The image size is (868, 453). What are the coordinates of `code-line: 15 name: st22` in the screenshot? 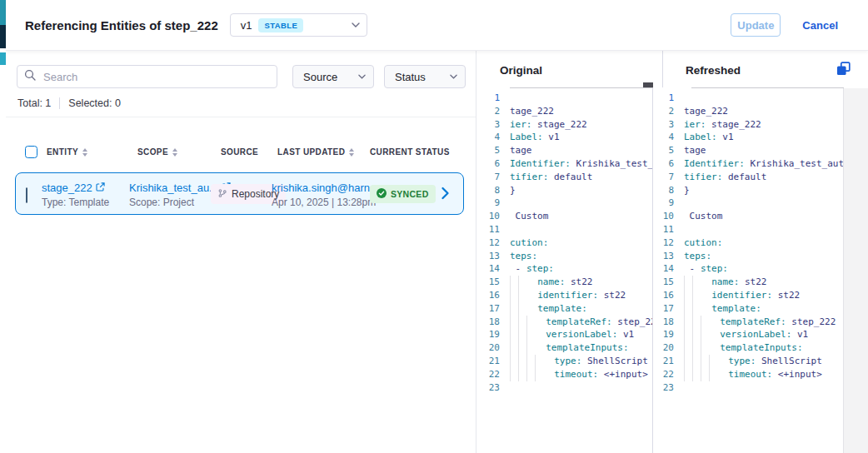 It's located at (566, 282).